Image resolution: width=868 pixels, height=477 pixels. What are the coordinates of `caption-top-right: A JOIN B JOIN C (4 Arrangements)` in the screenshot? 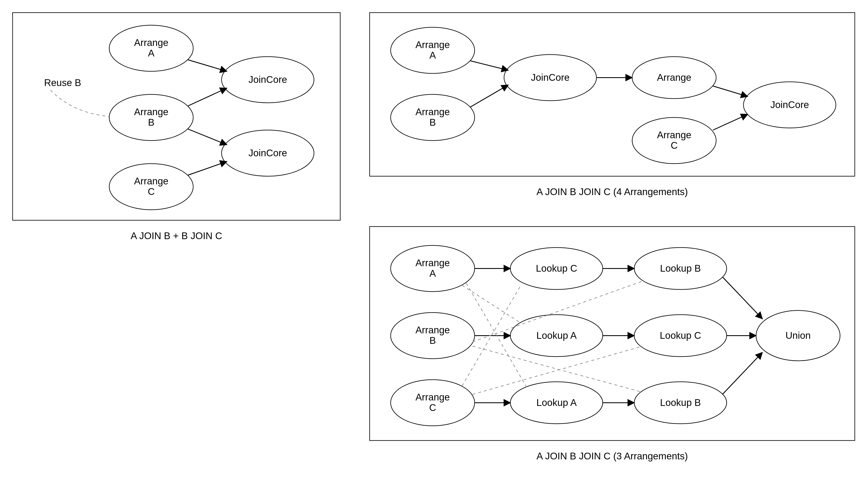 It's located at (612, 192).